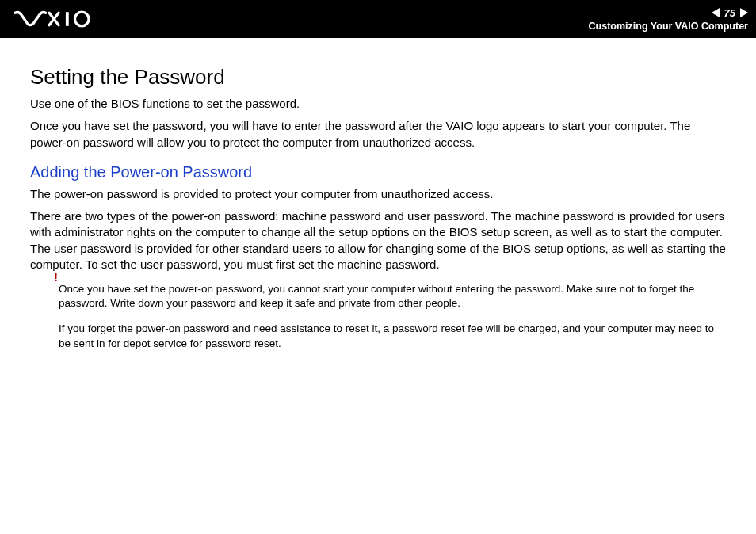 The image size is (756, 534). What do you see at coordinates (379, 173) in the screenshot?
I see `section-heading: Adding the Power-on Password` at bounding box center [379, 173].